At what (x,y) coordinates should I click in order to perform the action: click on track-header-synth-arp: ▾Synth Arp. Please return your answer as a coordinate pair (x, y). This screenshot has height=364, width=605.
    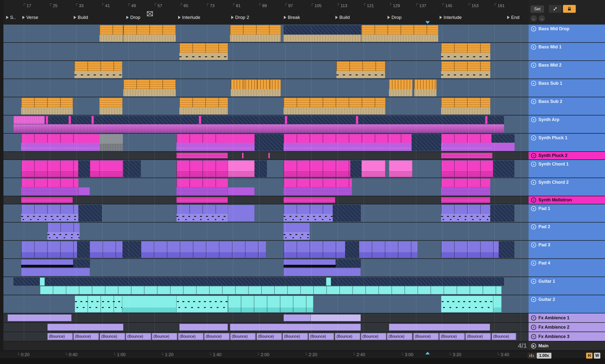
    Looking at the image, I should click on (567, 125).